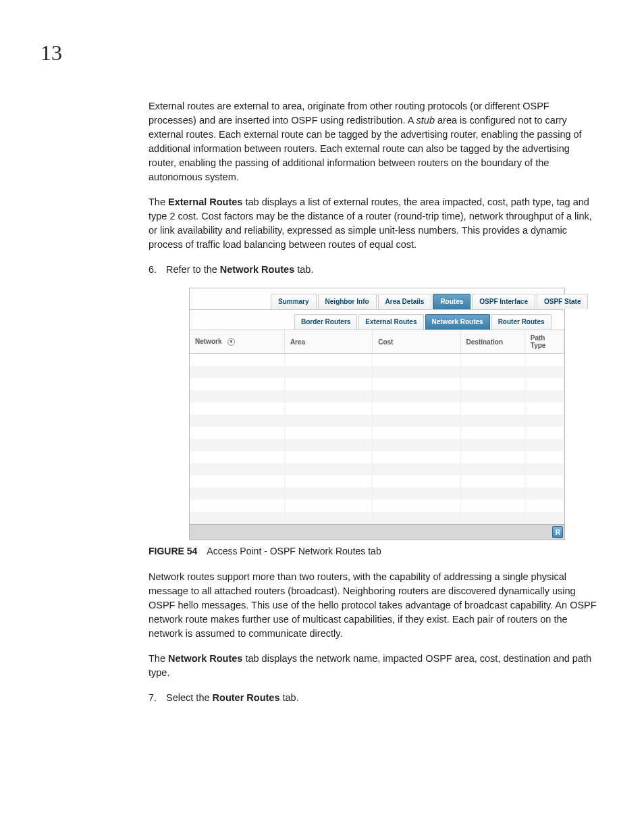 Image resolution: width=644 pixels, height=834 pixels. What do you see at coordinates (373, 666) in the screenshot?
I see `paragraph-network-routes-tab: The Network Routes tab displays the netw…` at bounding box center [373, 666].